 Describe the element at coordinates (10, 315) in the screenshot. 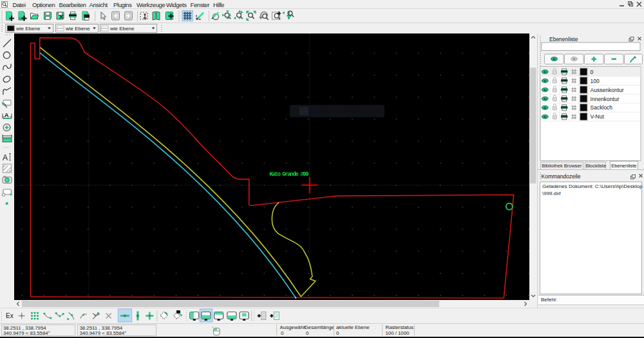

I see `svg-text: Ex` at that location.